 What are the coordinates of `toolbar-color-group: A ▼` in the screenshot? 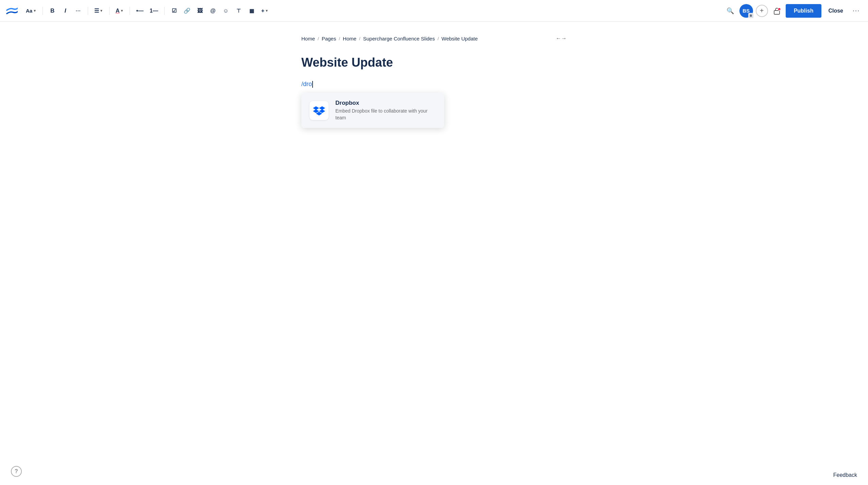 It's located at (120, 11).